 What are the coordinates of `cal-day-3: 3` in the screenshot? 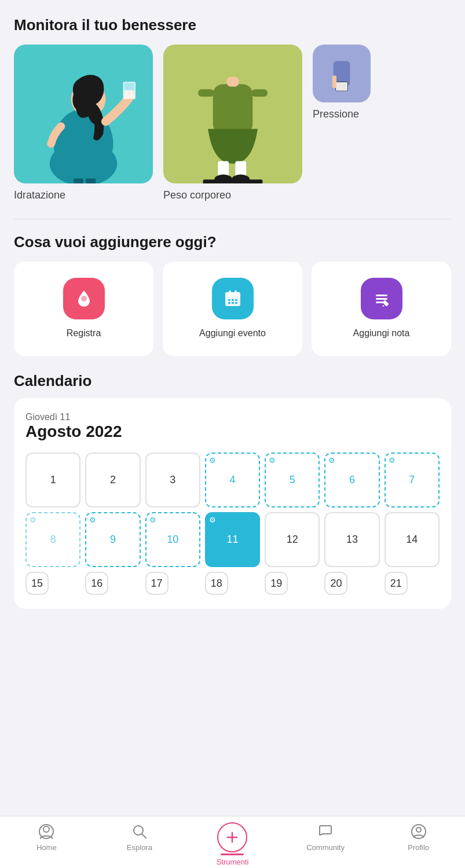 It's located at (173, 480).